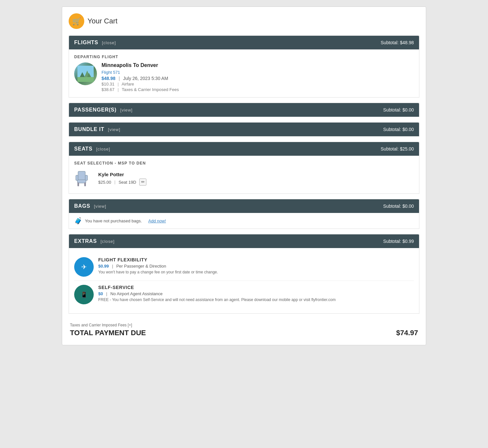  Describe the element at coordinates (113, 221) in the screenshot. I see `bags-notice-text: You have not purchased bags.` at that location.